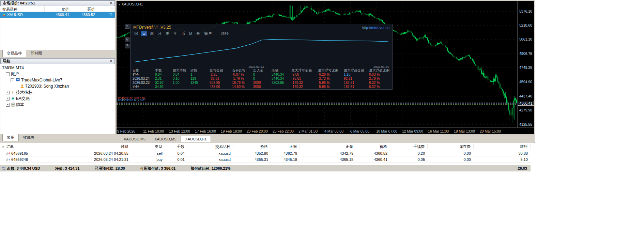  Describe the element at coordinates (413, 131) in the screenshot. I see `time-axis-label-11: 12 Mar 09:00` at that location.